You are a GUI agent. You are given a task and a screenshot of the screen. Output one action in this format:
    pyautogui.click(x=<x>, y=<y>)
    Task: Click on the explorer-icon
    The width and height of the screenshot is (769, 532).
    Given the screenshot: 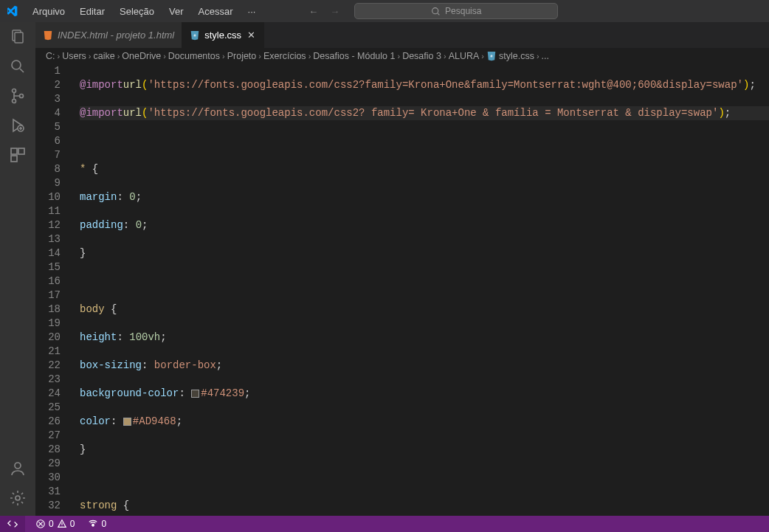 What is the action you would take?
    pyautogui.click(x=18, y=37)
    